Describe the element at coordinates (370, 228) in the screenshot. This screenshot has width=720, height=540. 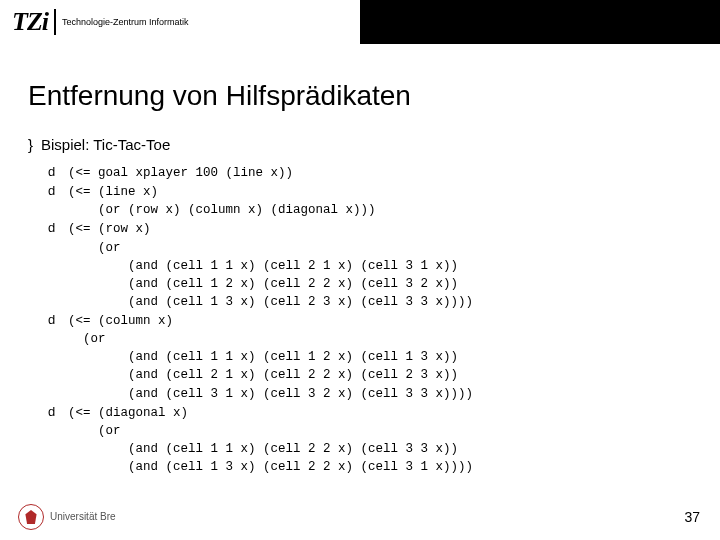
I see `code-line: d(<= (row x)` at that location.